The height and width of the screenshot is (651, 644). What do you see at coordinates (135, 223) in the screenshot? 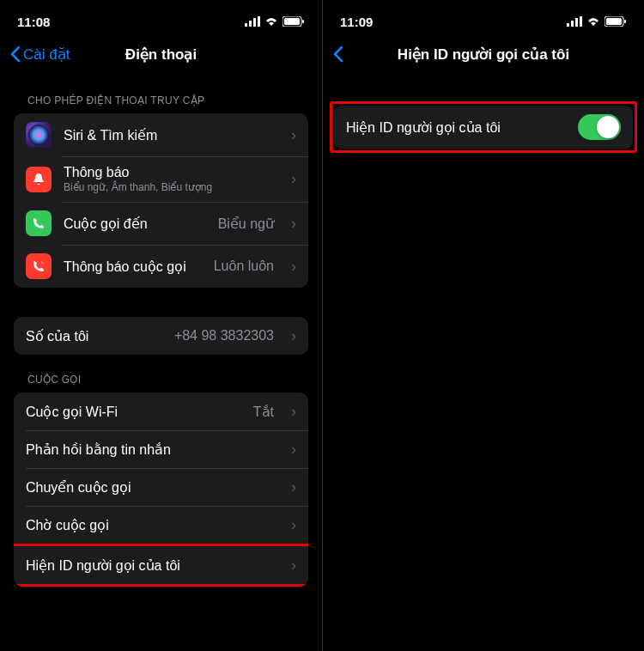
I see `row-label: Cuộc gọi đến` at bounding box center [135, 223].